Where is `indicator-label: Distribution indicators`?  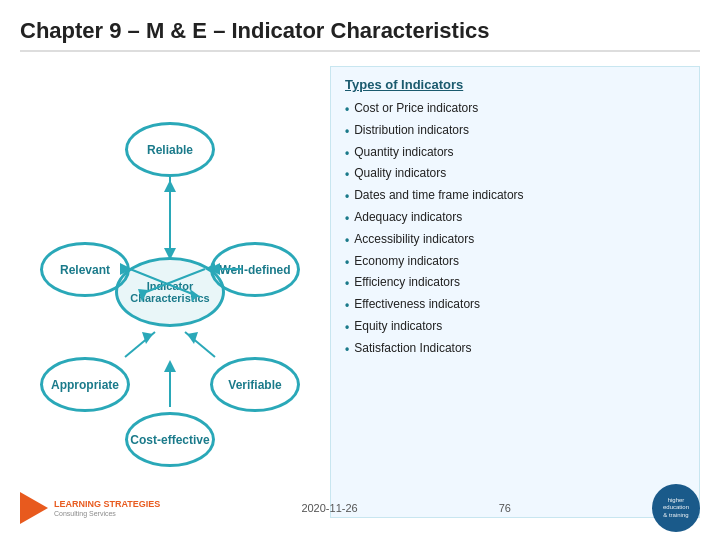
indicator-label: Distribution indicators is located at coordinates (412, 130).